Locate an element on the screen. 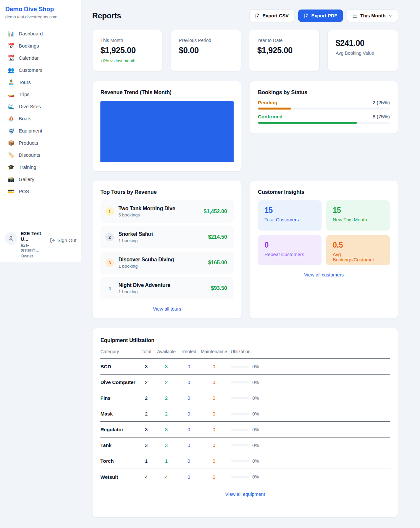  wave-icon: 🌊 is located at coordinates (11, 107).